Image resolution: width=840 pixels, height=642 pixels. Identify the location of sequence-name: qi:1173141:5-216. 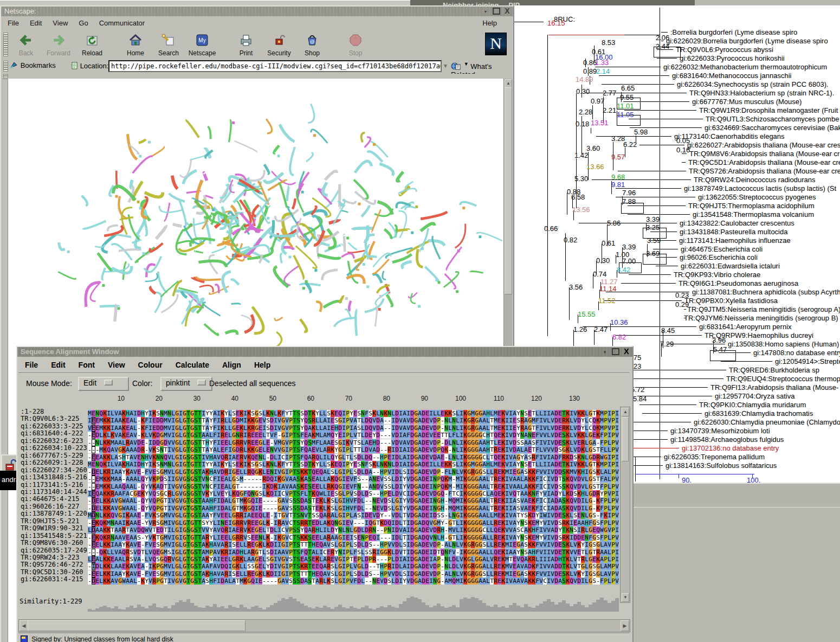
(52, 485).